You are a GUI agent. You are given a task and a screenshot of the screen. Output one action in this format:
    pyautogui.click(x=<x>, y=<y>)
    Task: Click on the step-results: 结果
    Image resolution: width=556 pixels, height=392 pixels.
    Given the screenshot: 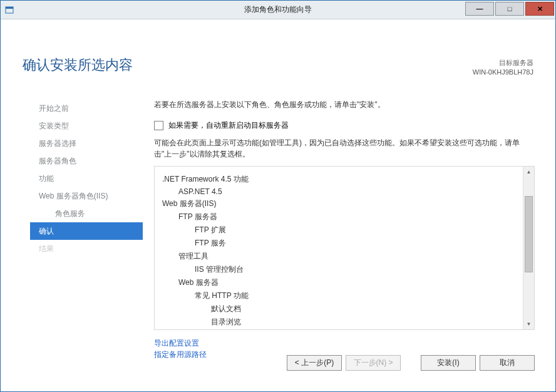 What is the action you would take?
    pyautogui.click(x=86, y=249)
    